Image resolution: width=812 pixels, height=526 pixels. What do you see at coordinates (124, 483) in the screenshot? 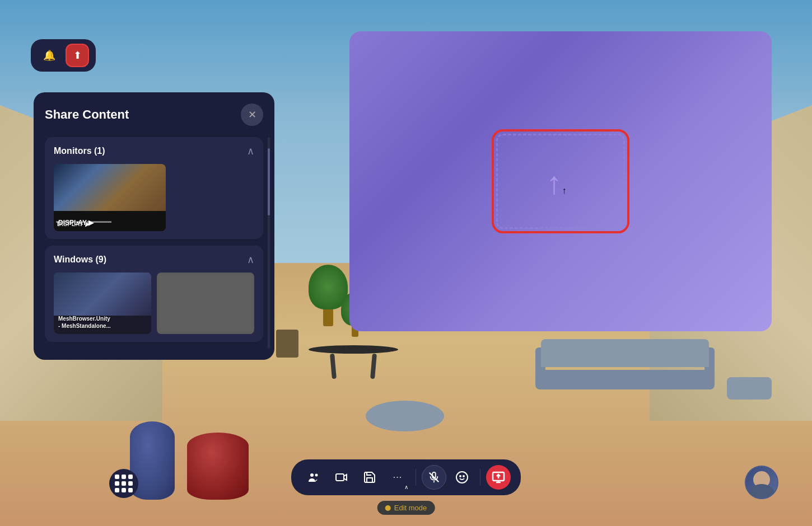
I see `apps-grid-icon` at bounding box center [124, 483].